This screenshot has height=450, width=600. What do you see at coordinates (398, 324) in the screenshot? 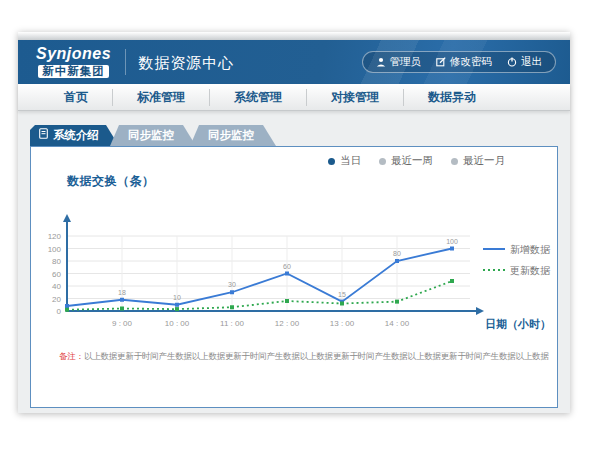
I see `svg-text: 14 : 00` at bounding box center [398, 324].